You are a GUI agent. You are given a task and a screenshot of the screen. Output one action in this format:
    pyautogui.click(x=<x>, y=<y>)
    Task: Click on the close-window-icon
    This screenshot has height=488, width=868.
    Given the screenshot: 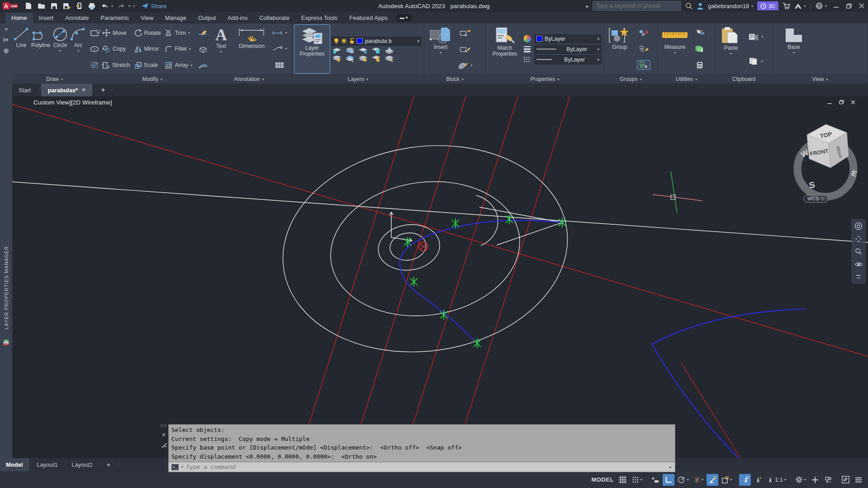 What is the action you would take?
    pyautogui.click(x=862, y=6)
    